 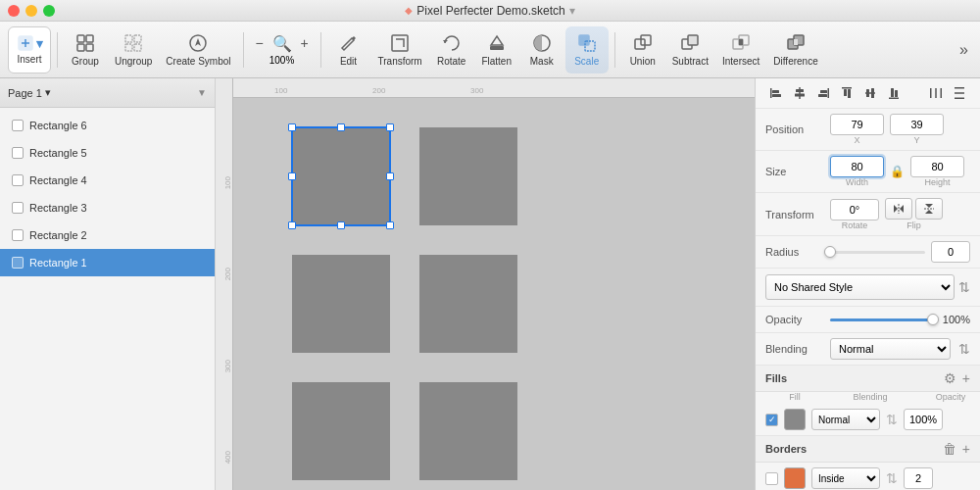 I want to click on layer-item-1: Rectangle 6, so click(x=108, y=125).